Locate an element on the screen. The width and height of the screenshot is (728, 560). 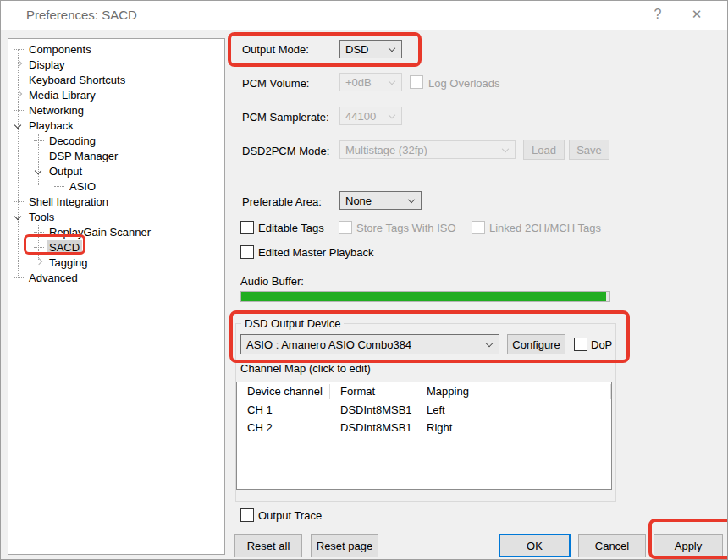
dop-checkbox is located at coordinates (581, 344).